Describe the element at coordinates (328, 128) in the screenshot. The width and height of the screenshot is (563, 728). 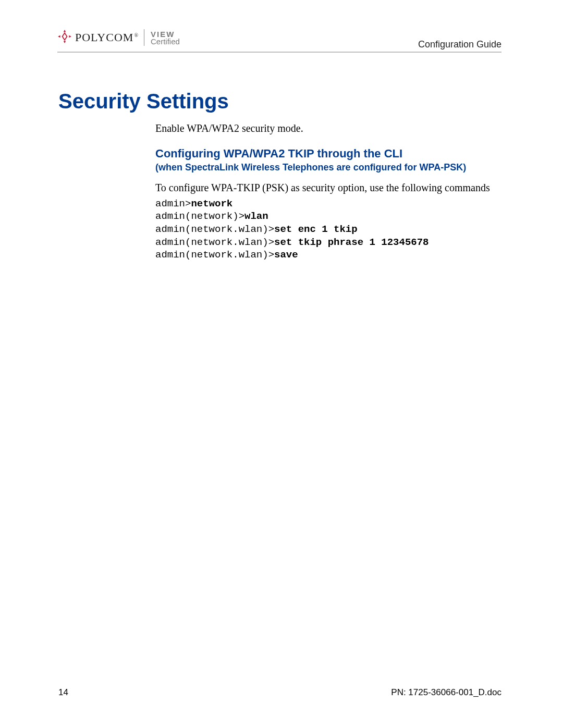
I see `intro-paragraph: Enable WPA/WPA2 security mode.` at that location.